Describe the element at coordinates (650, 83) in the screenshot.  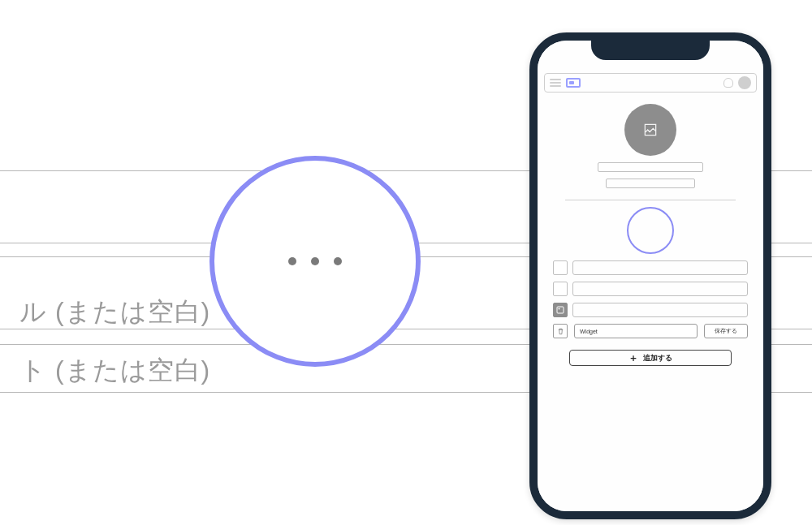
I see `app-header` at that location.